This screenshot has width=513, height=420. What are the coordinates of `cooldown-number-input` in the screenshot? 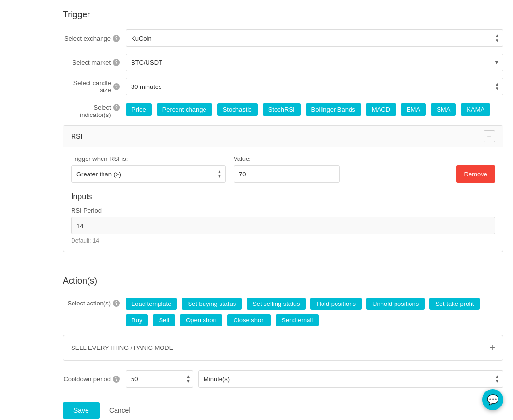 It's located at (160, 379).